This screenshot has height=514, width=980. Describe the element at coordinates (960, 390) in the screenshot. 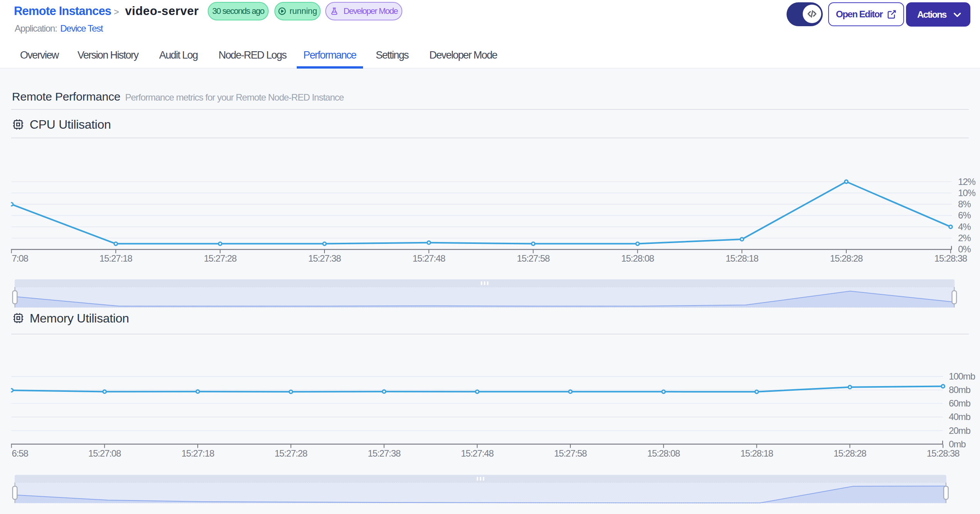

I see `svg-text: 80mb` at that location.